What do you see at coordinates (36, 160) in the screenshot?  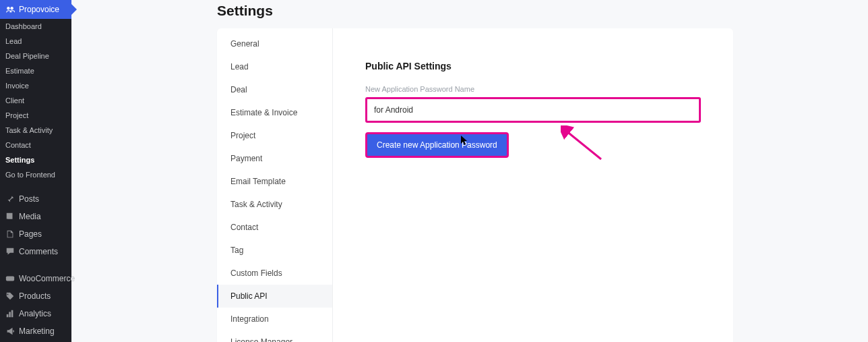 I see `sidebar-item-settings: Settings` at bounding box center [36, 160].